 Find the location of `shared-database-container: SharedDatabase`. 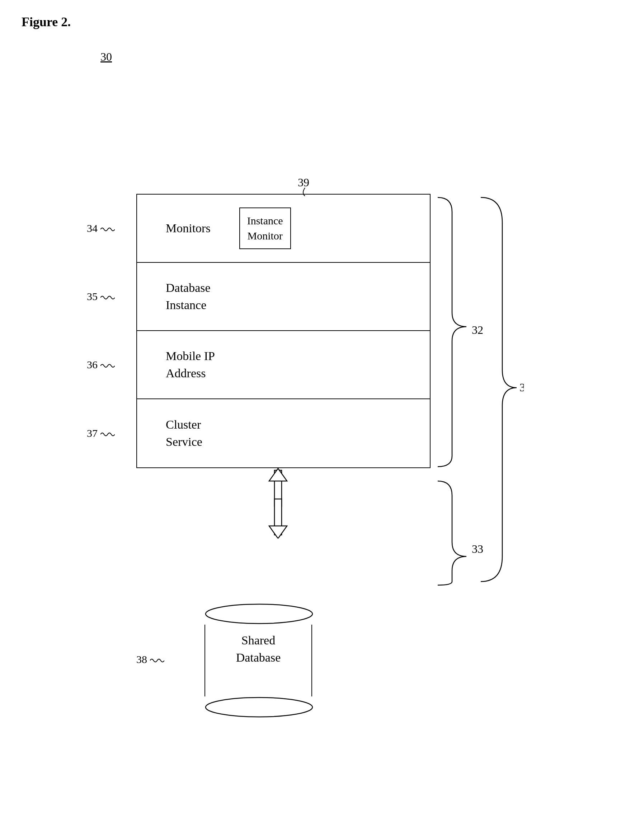

shared-database-container: SharedDatabase is located at coordinates (258, 661).